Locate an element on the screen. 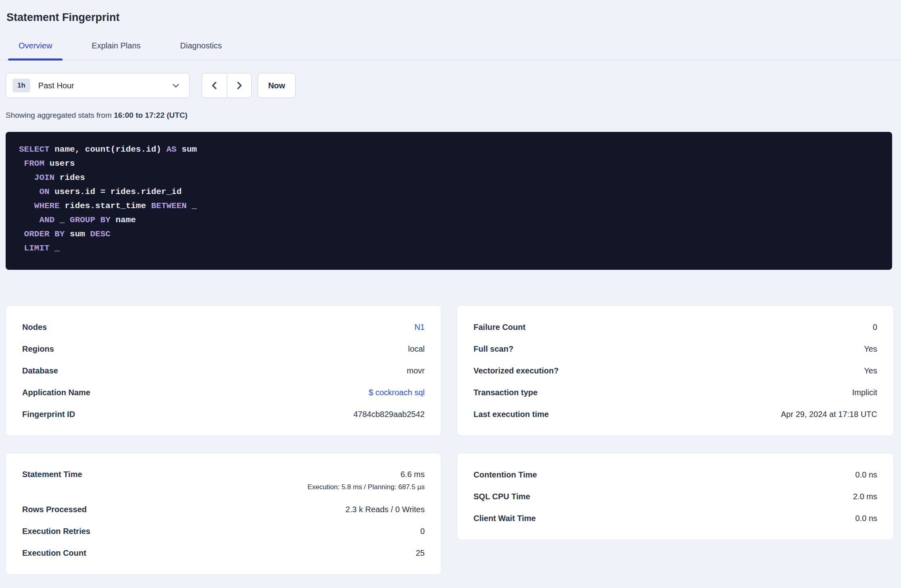  statement-time-breakdown: Execution: 5.8 ms / Planning: 687.5 µs is located at coordinates (366, 487).